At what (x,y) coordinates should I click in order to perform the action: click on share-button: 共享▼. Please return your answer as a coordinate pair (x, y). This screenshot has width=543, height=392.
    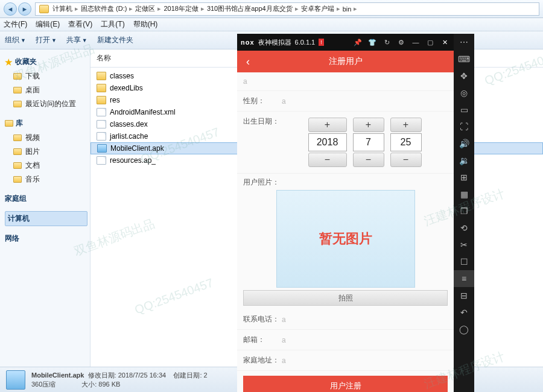
    Looking at the image, I should click on (77, 40).